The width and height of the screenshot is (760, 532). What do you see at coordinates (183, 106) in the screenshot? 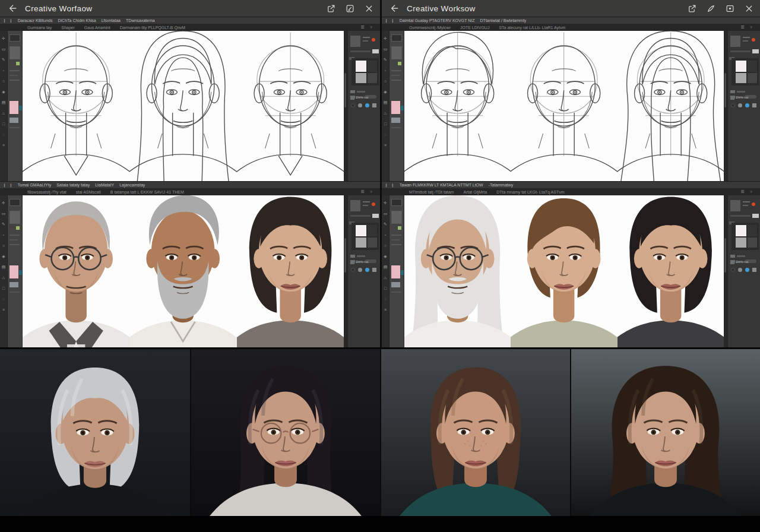
I see `canvas-top-left` at bounding box center [183, 106].